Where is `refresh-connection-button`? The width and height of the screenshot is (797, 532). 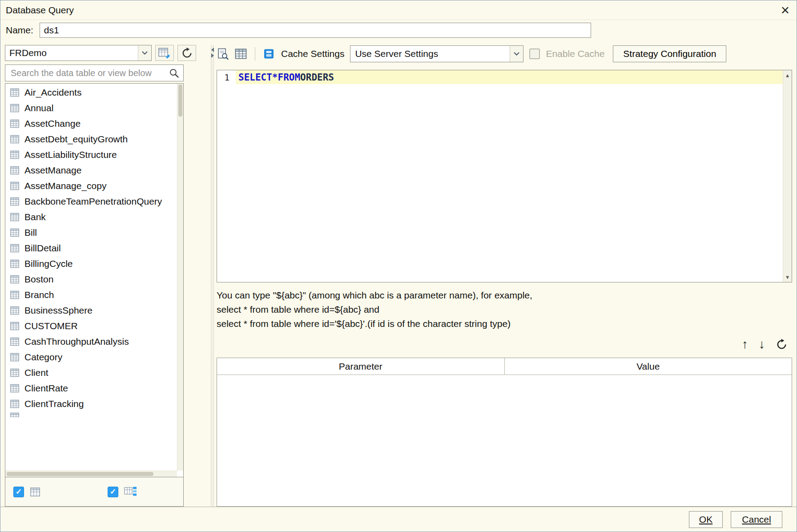 refresh-connection-button is located at coordinates (187, 53).